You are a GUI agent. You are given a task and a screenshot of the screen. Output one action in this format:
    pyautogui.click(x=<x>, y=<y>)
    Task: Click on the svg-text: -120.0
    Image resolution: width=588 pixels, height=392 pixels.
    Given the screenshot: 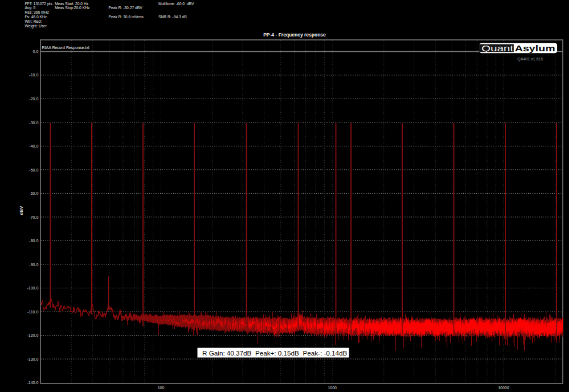 What is the action you would take?
    pyautogui.click(x=32, y=335)
    